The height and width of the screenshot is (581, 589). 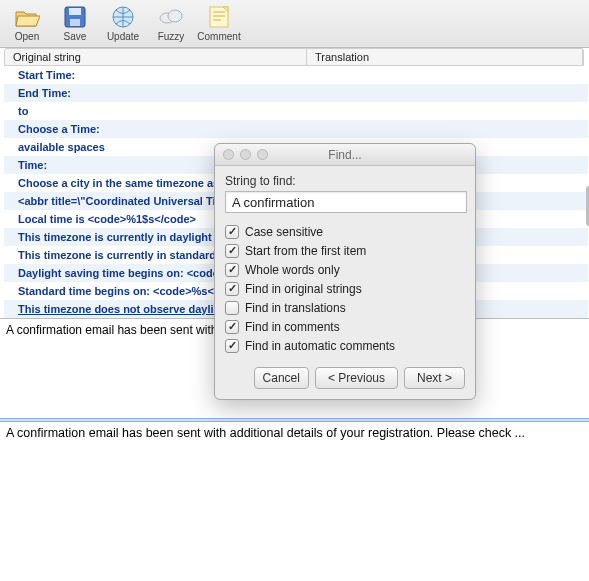 I want to click on comment-button: Comment, so click(x=219, y=22).